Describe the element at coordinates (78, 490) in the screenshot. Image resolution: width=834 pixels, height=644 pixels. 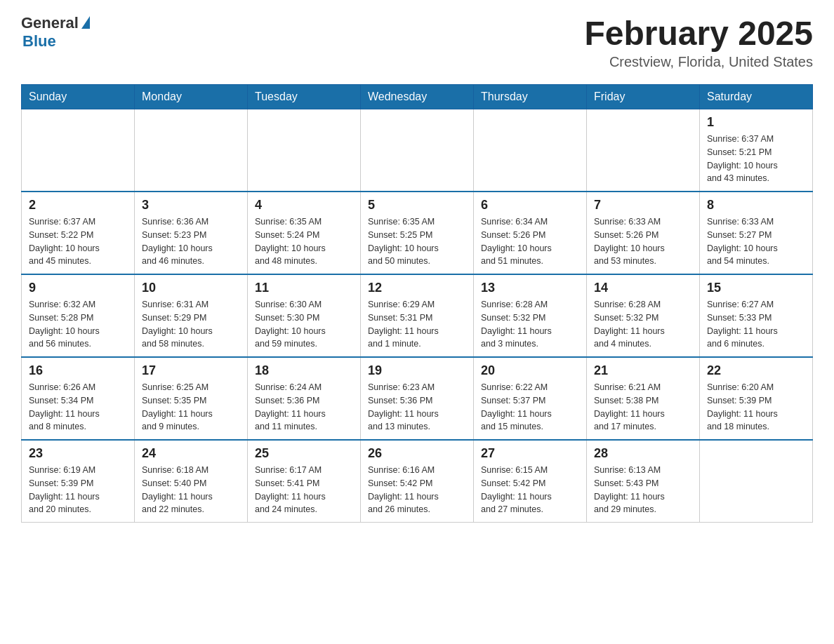
I see `day-info: Sunrise: 6:19 AM Sunset: 5:39 PM Dayligh…` at that location.